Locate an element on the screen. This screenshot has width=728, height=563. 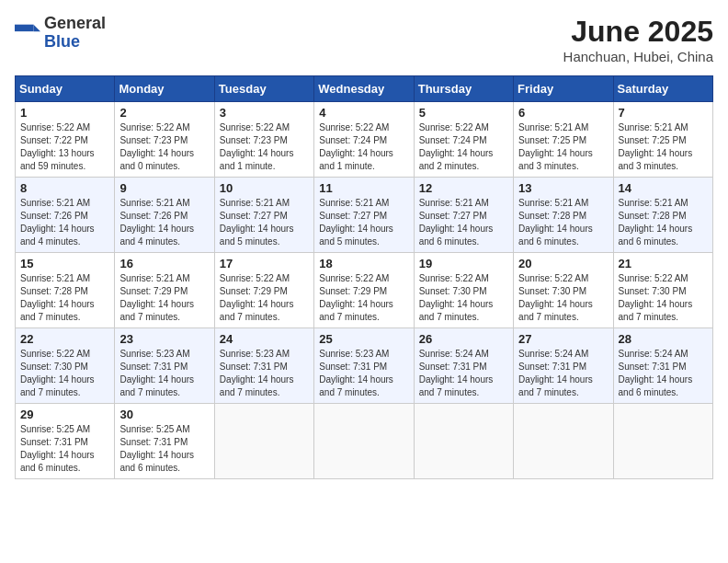
calendar-row: 8 Sunrise: 5:21 AMSunset: 7:26 PMDayligh… is located at coordinates (364, 215).